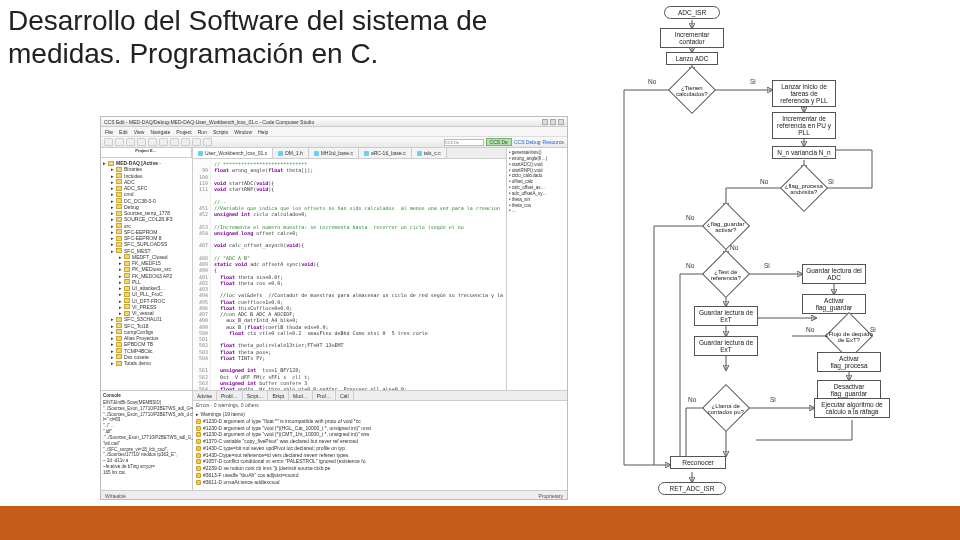 The height and width of the screenshot is (540, 960). Describe the element at coordinates (480, 523) in the screenshot. I see `footer-bar` at that location.